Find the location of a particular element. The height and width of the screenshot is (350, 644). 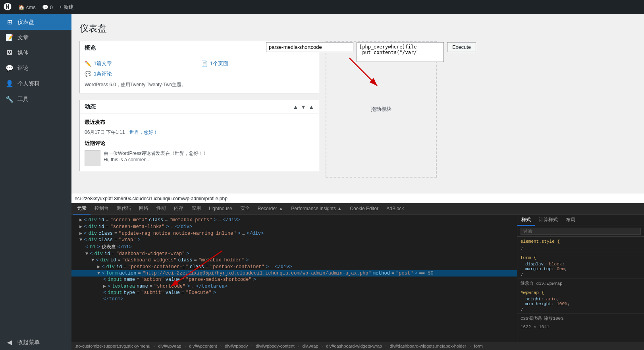

posts-link: 1篇文章 is located at coordinates (103, 64).